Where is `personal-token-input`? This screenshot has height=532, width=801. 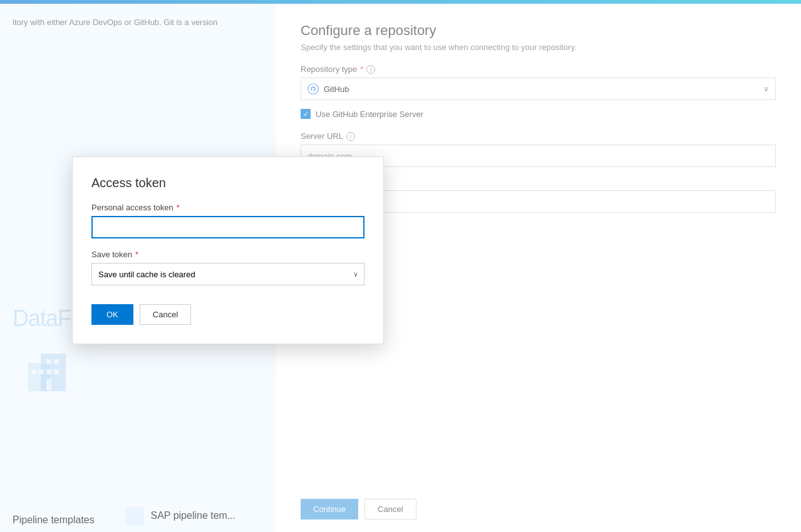
personal-token-input is located at coordinates (228, 227).